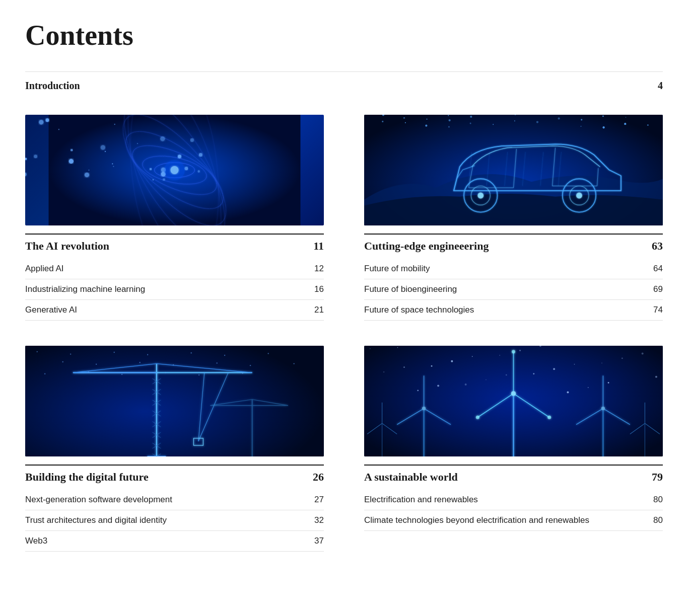 The height and width of the screenshot is (616, 688). What do you see at coordinates (426, 246) in the screenshot?
I see `section-title-engineering: Cutting-edge engineeering` at bounding box center [426, 246].